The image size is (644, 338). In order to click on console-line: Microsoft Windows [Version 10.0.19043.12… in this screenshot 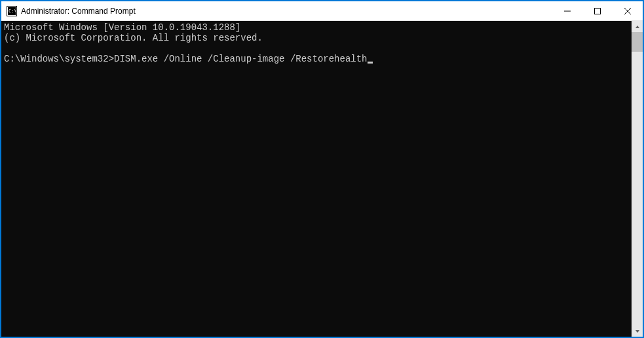, I will do `click(122, 28)`.